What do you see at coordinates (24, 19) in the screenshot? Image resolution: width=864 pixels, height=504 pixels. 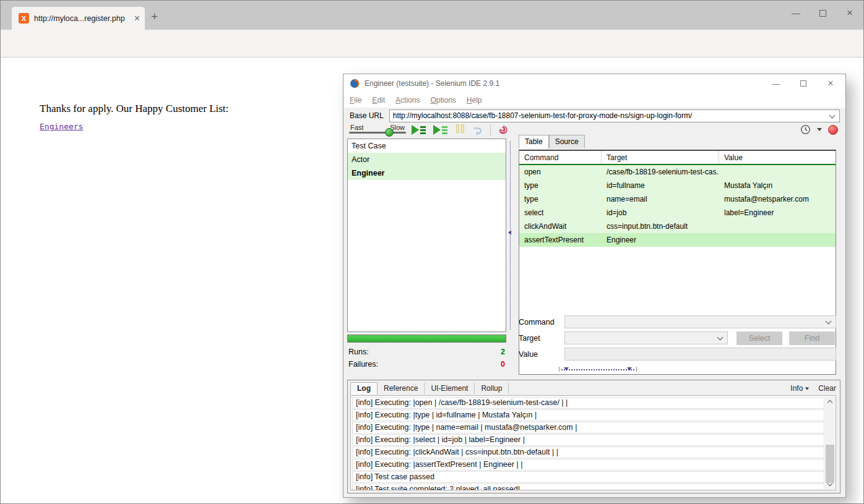 I see `xampp-favicon-icon: X` at bounding box center [24, 19].